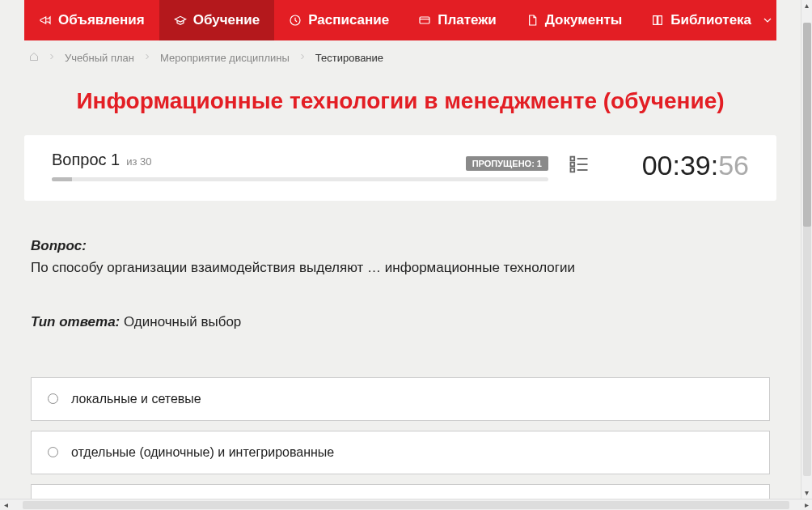  What do you see at coordinates (295, 20) in the screenshot?
I see `clock-icon` at bounding box center [295, 20].